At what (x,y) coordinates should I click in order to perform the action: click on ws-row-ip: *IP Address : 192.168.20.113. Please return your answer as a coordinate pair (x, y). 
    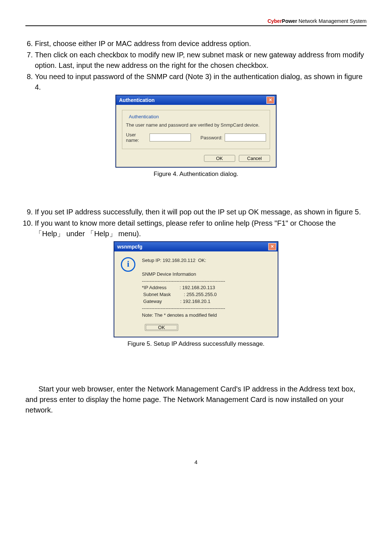
    Looking at the image, I should click on (179, 287).